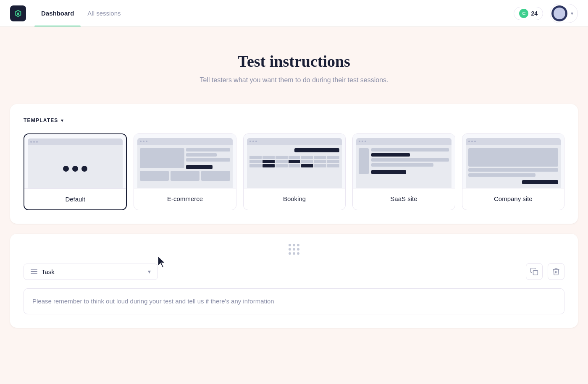 The image size is (588, 384). What do you see at coordinates (75, 199) in the screenshot?
I see `template-label-default: Default` at bounding box center [75, 199].